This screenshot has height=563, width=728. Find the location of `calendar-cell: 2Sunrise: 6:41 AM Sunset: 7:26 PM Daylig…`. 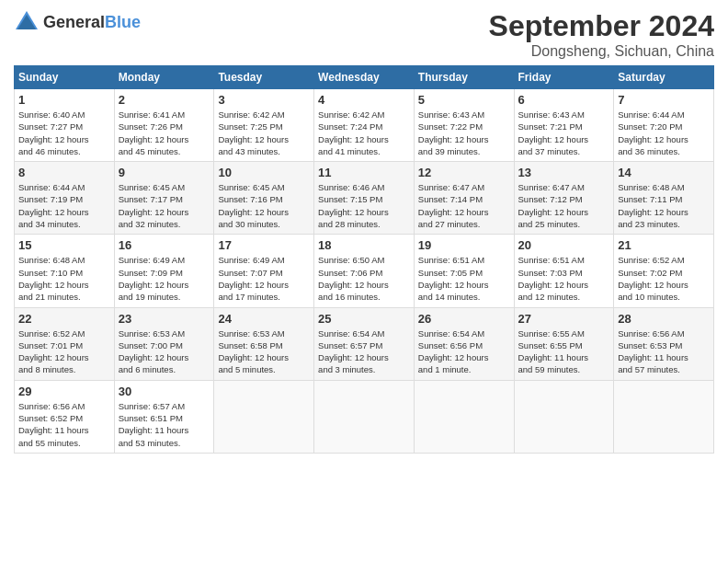

calendar-cell: 2Sunrise: 6:41 AM Sunset: 7:26 PM Daylig… is located at coordinates (164, 125).